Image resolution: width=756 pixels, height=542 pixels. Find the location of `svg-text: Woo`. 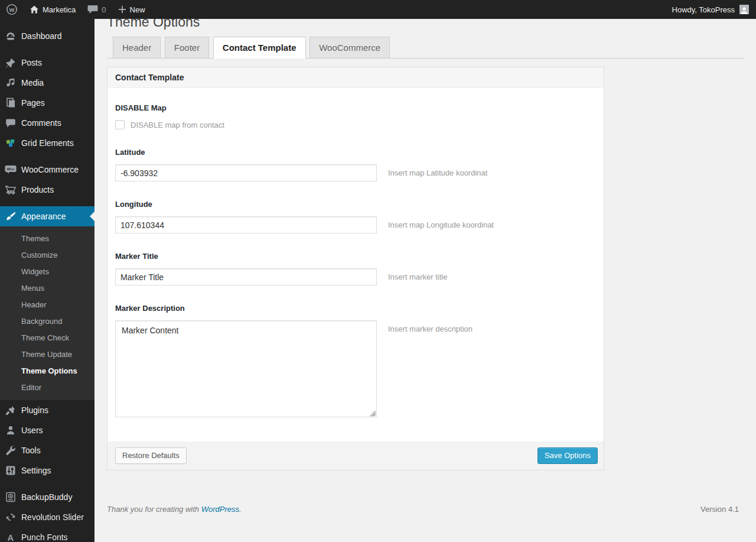

svg-text: Woo is located at coordinates (11, 169).